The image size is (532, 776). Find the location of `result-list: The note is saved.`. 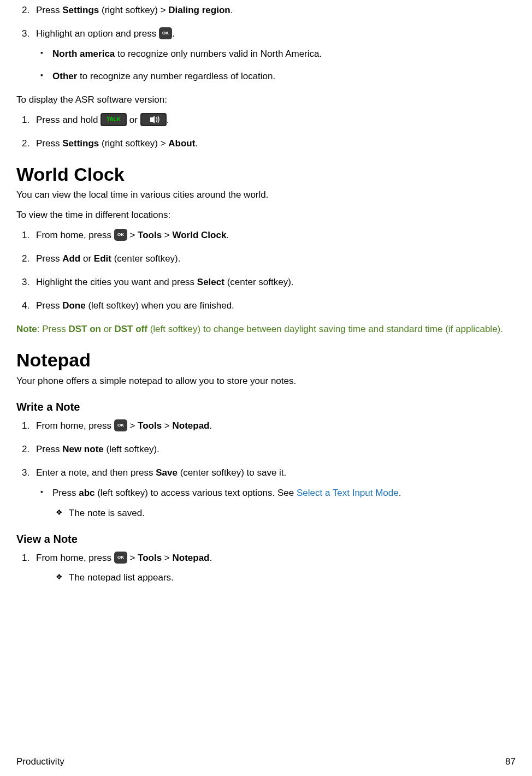

result-list: The note is saved. is located at coordinates (284, 513).